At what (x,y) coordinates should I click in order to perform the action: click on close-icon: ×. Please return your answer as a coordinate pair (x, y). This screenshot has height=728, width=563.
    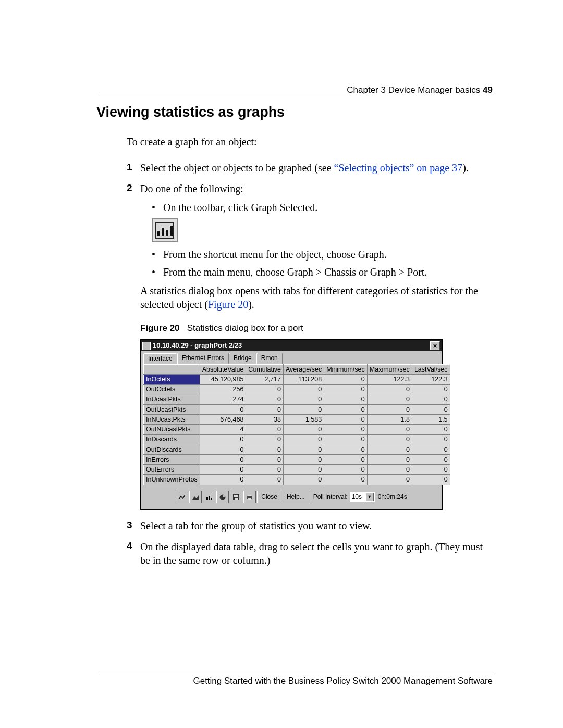
    Looking at the image, I should click on (435, 346).